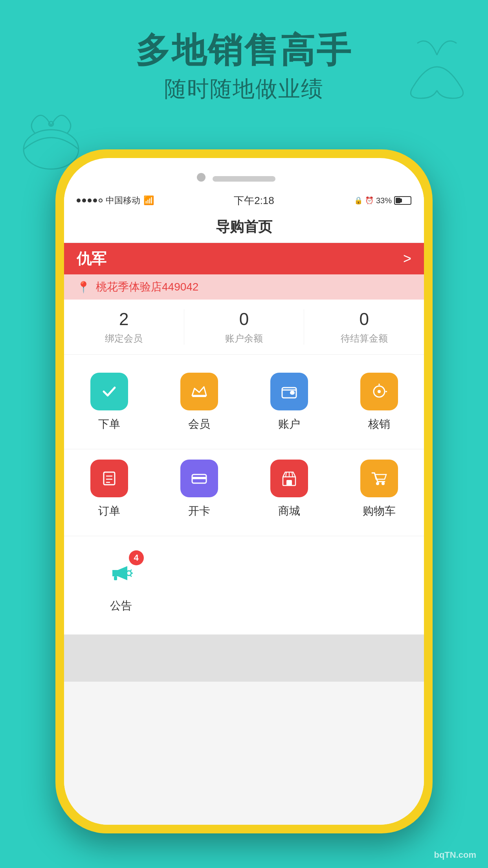  What do you see at coordinates (121, 606) in the screenshot?
I see `announce-label: 公告` at bounding box center [121, 606].